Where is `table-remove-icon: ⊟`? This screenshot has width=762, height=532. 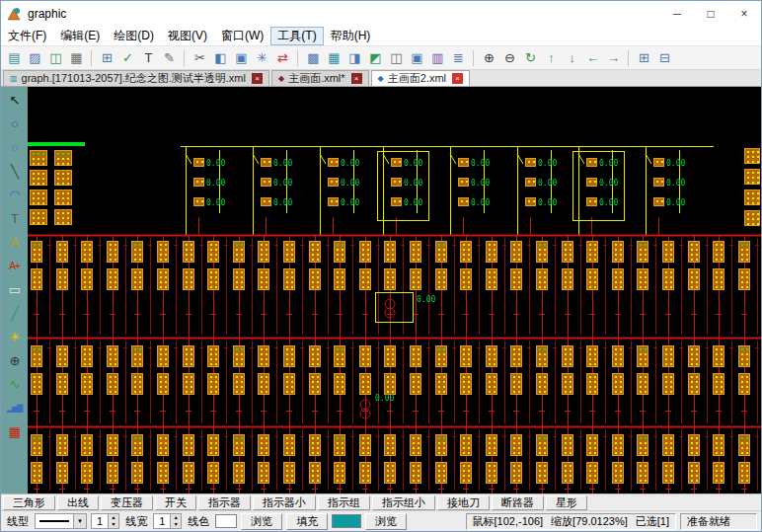 table-remove-icon: ⊟ is located at coordinates (665, 58).